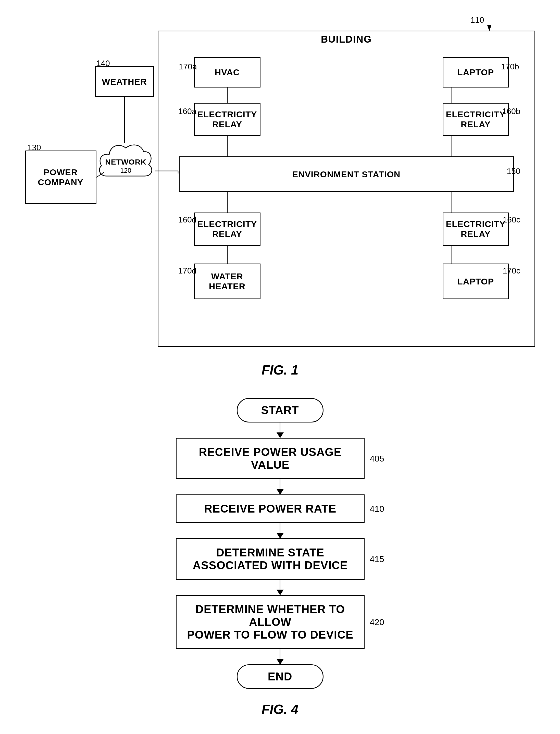 The image size is (560, 734). What do you see at coordinates (227, 281) in the screenshot?
I see `water-heater-box: WATERHEATER` at bounding box center [227, 281].